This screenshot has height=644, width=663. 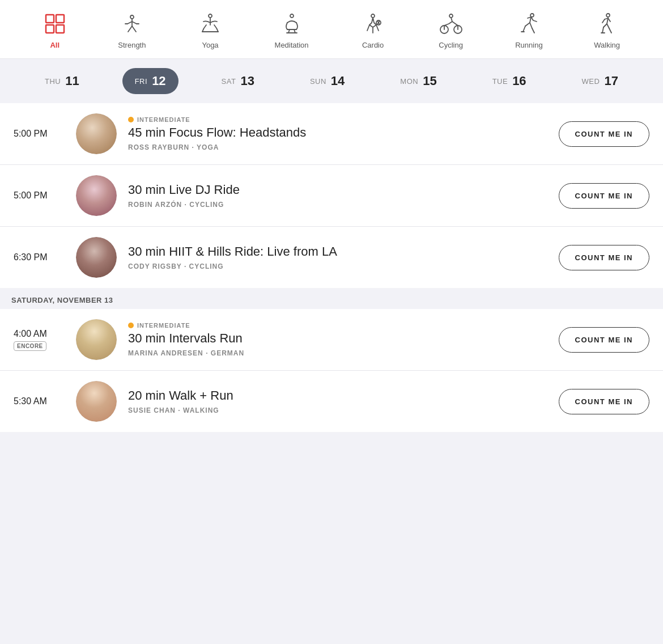 What do you see at coordinates (210, 31) in the screenshot?
I see `category-item-yoga: Yoga` at bounding box center [210, 31].